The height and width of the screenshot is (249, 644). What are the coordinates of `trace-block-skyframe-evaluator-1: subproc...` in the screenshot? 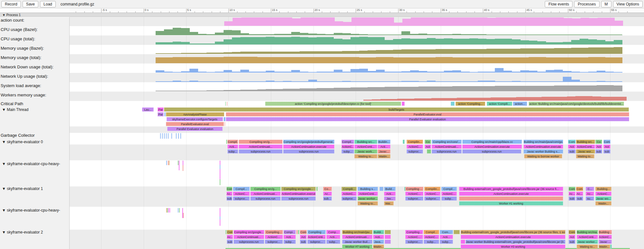 It's located at (414, 199).